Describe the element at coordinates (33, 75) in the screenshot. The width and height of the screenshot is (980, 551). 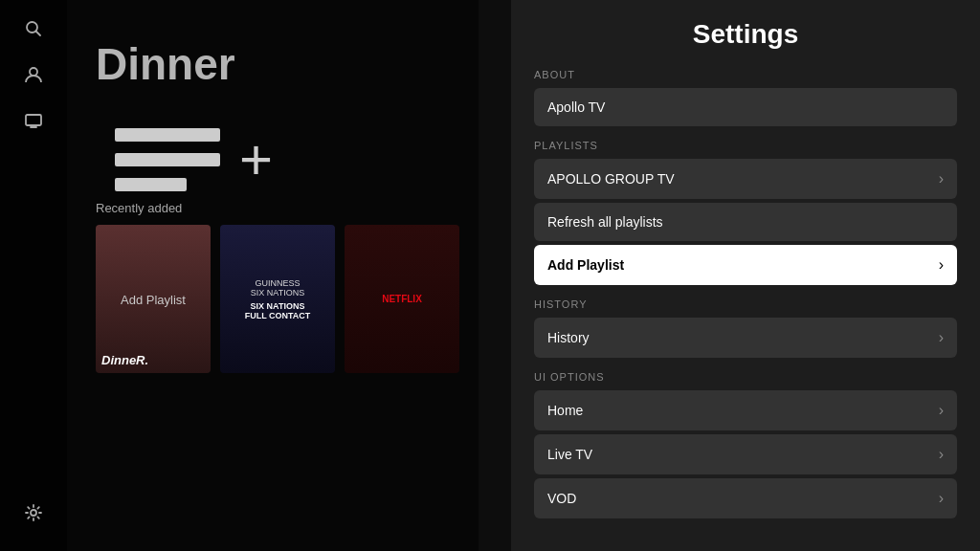
I see `account-icon` at that location.